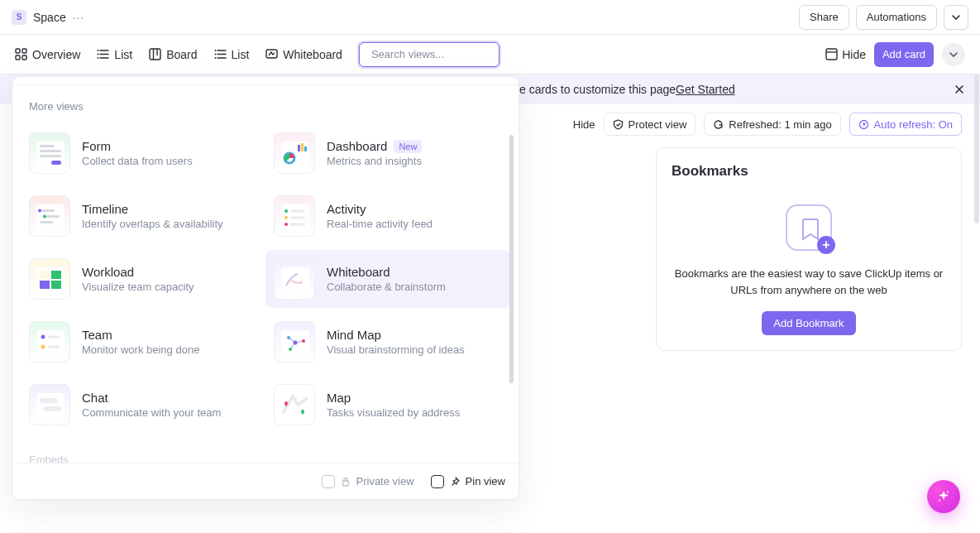 This screenshot has height=533, width=980. Describe the element at coordinates (906, 124) in the screenshot. I see `auto-refresh-chip: Auto refresh: On` at that location.